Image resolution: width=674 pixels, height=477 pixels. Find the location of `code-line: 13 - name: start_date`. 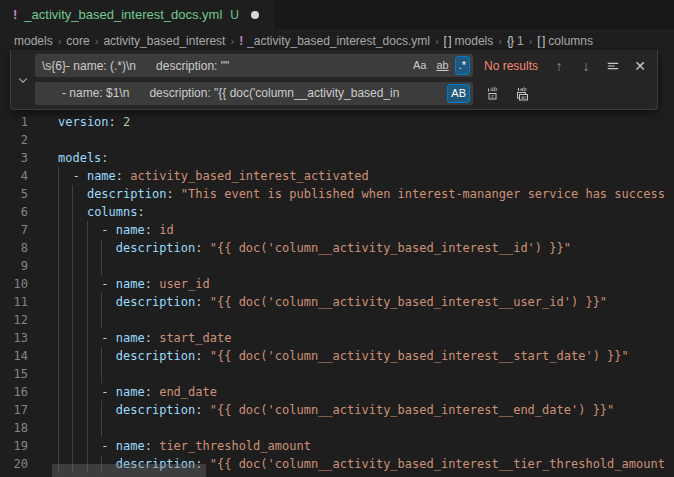

code-line: 13 - name: start_date is located at coordinates (337, 338).